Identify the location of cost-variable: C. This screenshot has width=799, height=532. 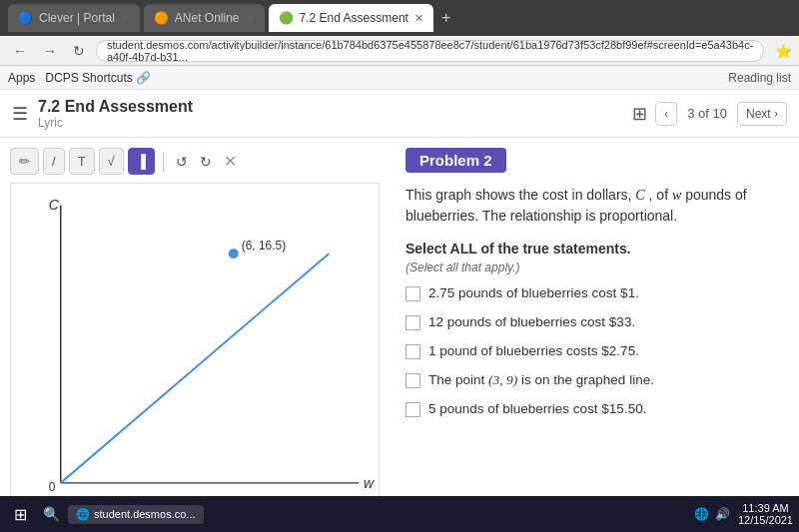
(639, 196).